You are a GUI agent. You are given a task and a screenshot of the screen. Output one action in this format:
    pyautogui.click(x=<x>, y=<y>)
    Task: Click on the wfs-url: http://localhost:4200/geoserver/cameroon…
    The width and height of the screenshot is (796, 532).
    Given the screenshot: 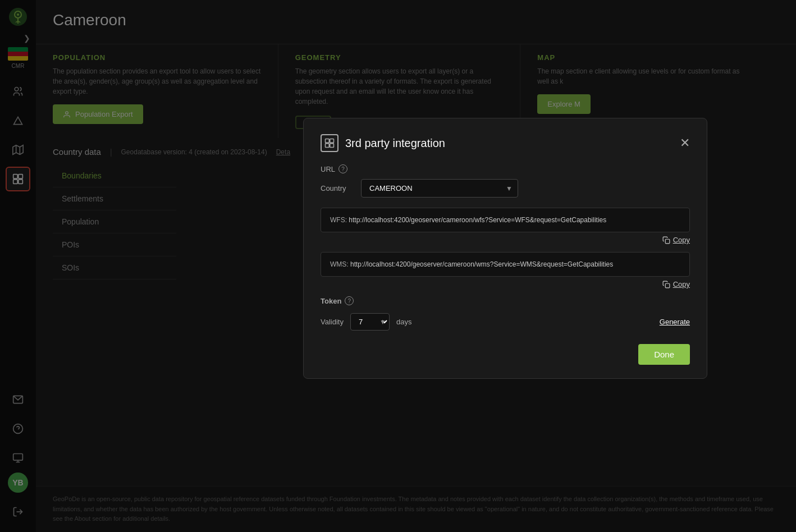 What is the action you would take?
    pyautogui.click(x=477, y=220)
    